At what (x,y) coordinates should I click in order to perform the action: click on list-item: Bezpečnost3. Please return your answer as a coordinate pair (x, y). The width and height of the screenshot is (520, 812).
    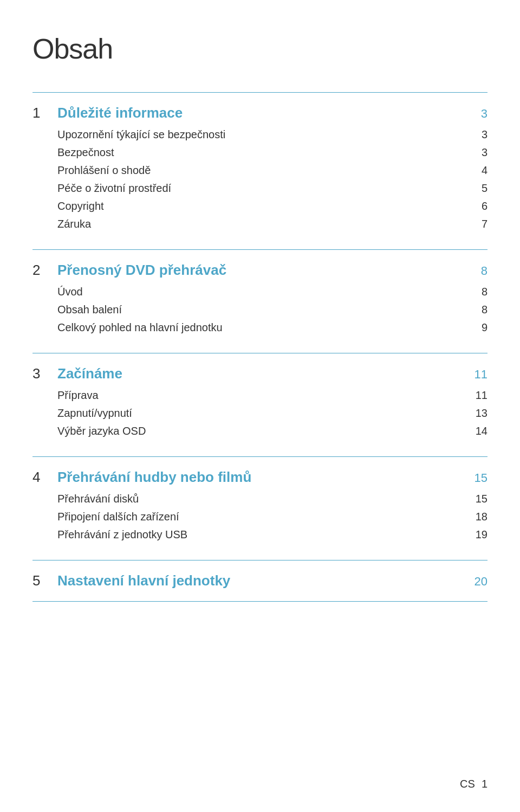
    Looking at the image, I should click on (272, 153).